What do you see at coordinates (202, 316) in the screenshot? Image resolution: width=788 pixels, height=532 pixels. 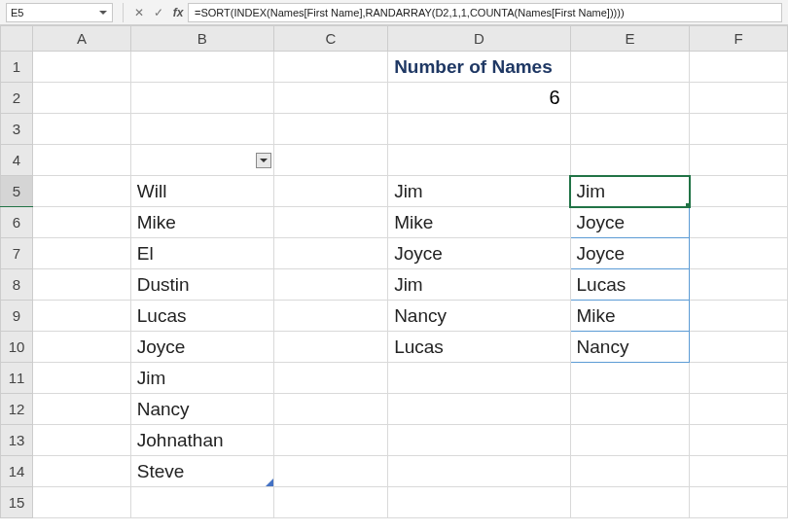 I see `cell-B9: Lucas` at bounding box center [202, 316].